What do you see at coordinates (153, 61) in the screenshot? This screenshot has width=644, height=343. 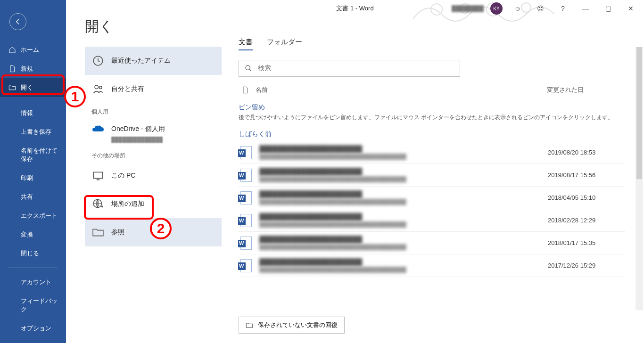 I see `loc-recent: 最近使ったアイテム` at bounding box center [153, 61].